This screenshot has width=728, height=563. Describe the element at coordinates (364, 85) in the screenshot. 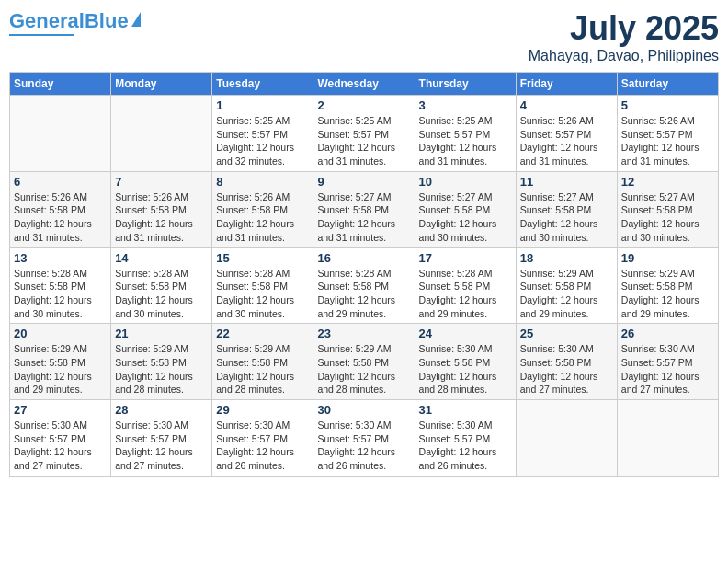

I see `header-wednesday: Wednesday` at that location.